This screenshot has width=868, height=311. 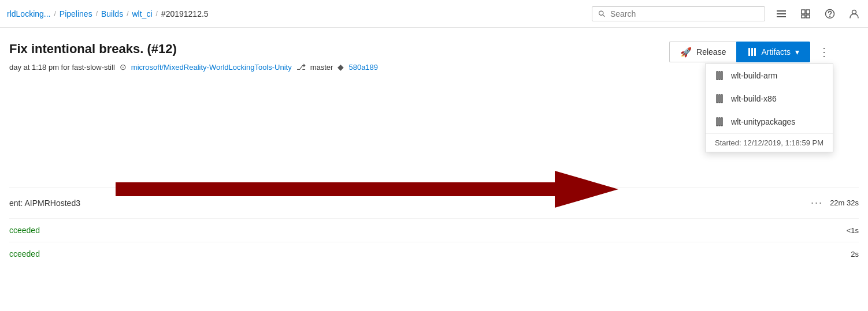 What do you see at coordinates (752, 52) in the screenshot?
I see `artifacts-icon` at bounding box center [752, 52].